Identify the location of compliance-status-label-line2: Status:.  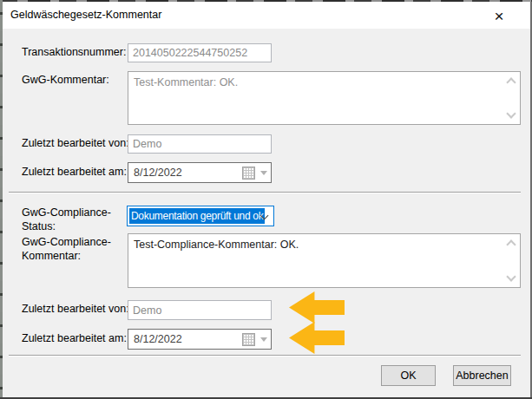
(38, 227).